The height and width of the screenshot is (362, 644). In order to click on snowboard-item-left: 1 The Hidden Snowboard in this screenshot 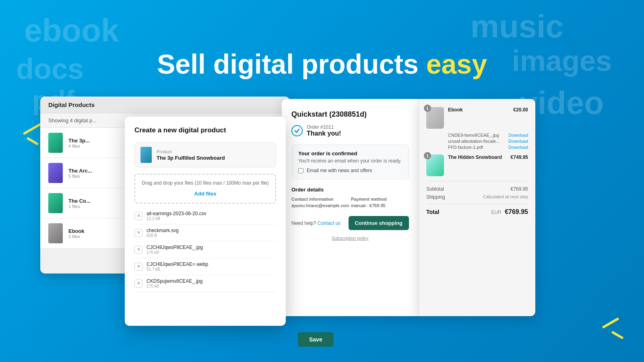, I will do `click(469, 165)`.